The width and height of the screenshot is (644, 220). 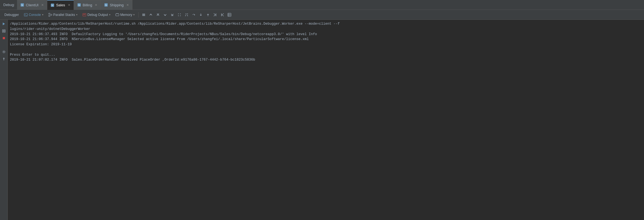 What do you see at coordinates (187, 15) in the screenshot?
I see `collapse-btn` at bounding box center [187, 15].